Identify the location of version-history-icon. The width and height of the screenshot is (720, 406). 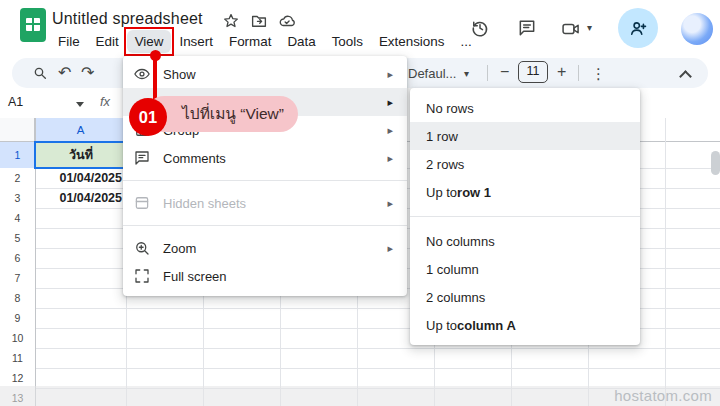
(480, 28).